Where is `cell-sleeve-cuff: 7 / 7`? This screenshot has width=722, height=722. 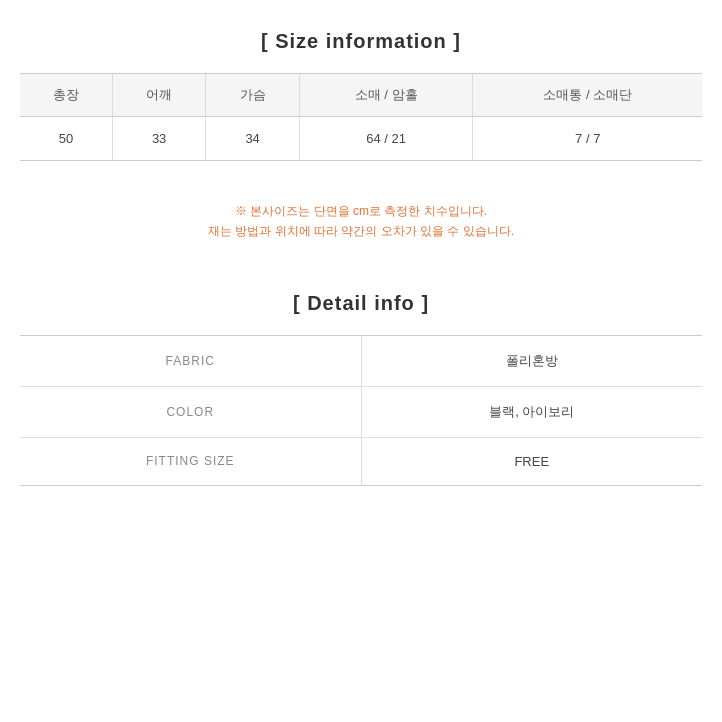 cell-sleeve-cuff: 7 / 7 is located at coordinates (588, 139).